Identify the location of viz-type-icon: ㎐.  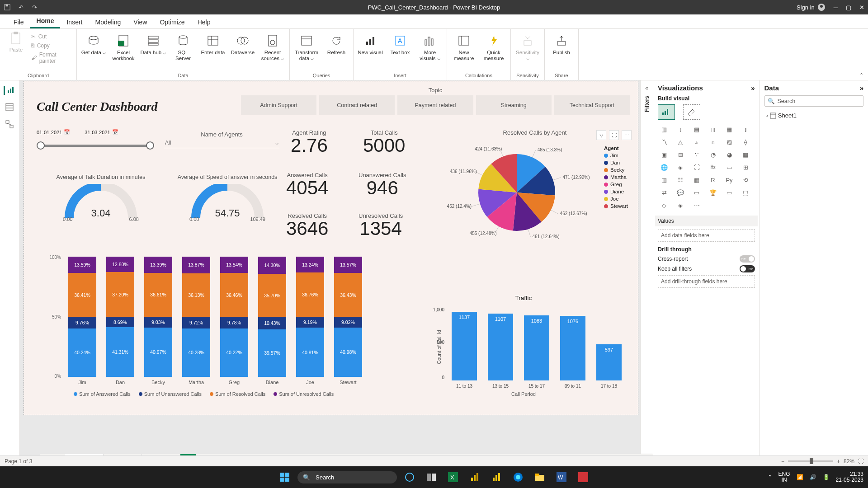
(713, 167).